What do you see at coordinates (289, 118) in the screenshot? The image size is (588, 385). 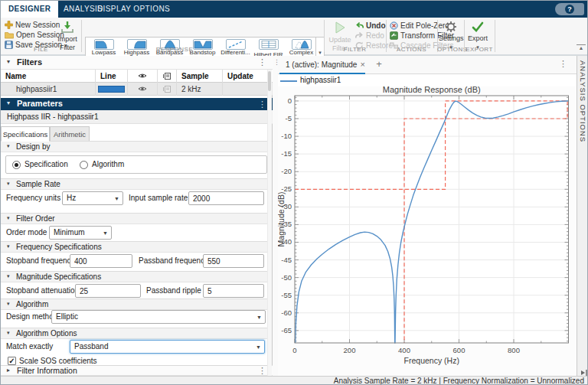 I see `svg-text: -5` at bounding box center [289, 118].